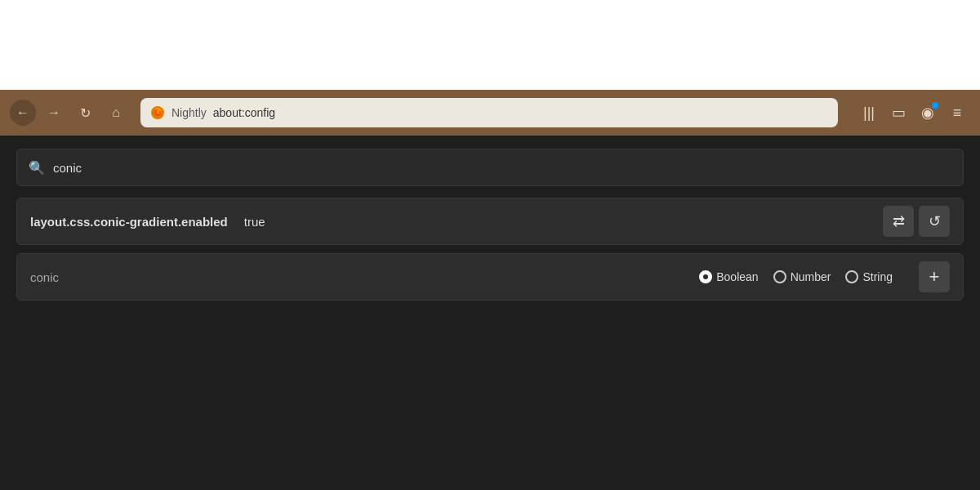 The width and height of the screenshot is (980, 490). What do you see at coordinates (928, 113) in the screenshot?
I see `profile-button: ◉` at bounding box center [928, 113].